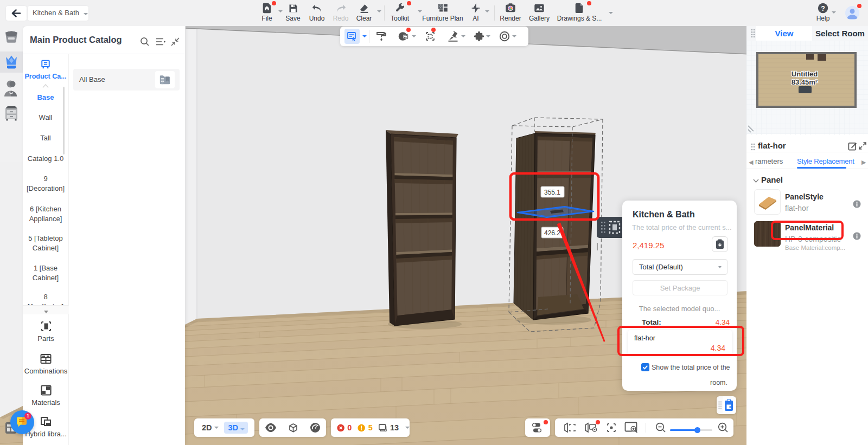  Describe the element at coordinates (552, 233) in the screenshot. I see `svg-text: 426.2` at that location.